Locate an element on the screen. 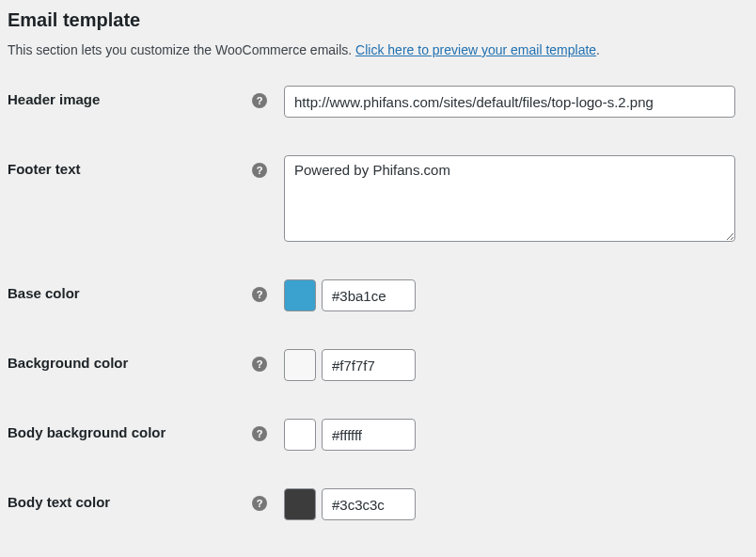  body-text-color-swatch is located at coordinates (300, 504).